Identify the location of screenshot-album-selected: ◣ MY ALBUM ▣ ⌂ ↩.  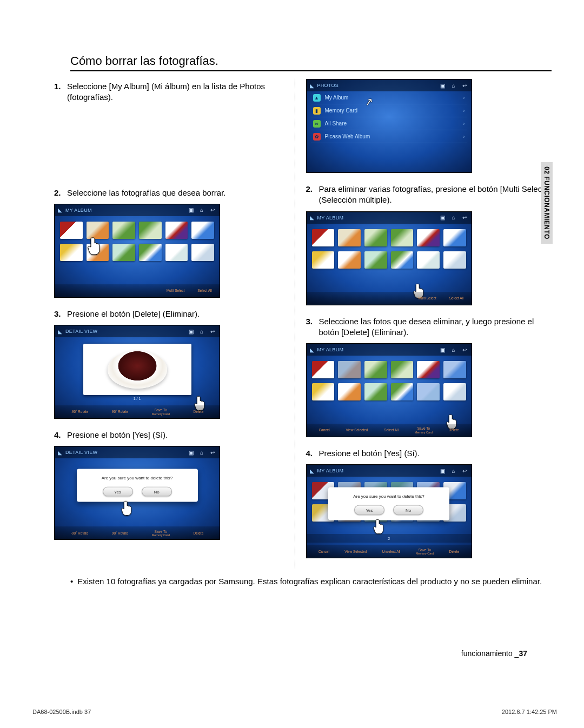
(389, 390).